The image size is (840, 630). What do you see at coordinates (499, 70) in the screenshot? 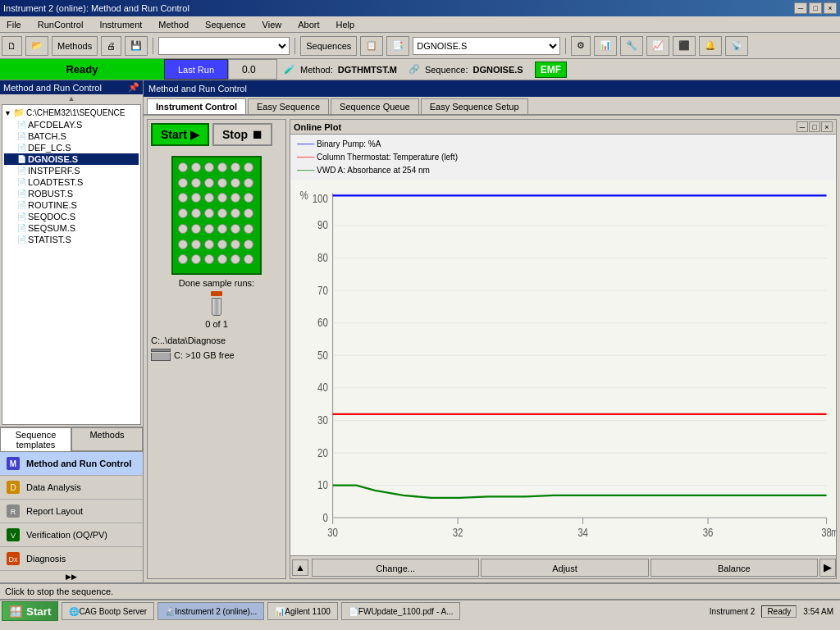
I see `sequence-value: DGNOISE.S` at bounding box center [499, 70].